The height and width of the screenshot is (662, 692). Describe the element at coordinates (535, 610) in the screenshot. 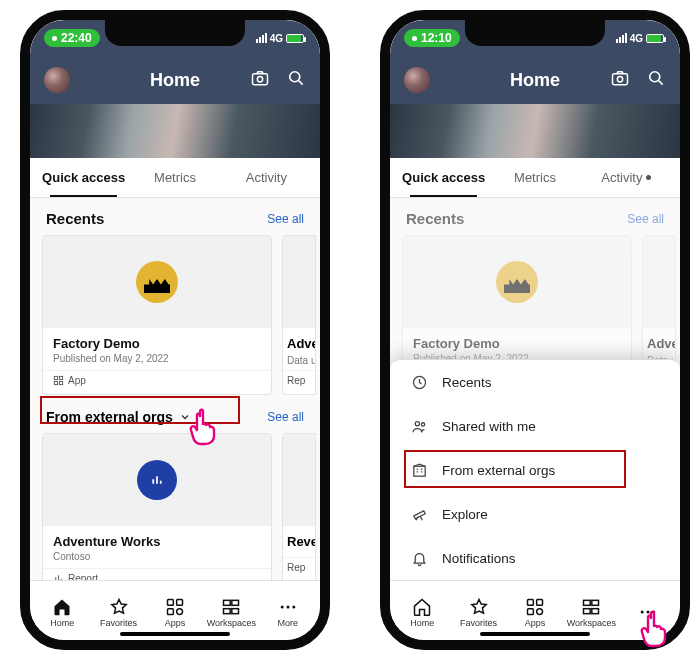

I see `bottom-nav: Home Favorites Apps Workspaces` at that location.